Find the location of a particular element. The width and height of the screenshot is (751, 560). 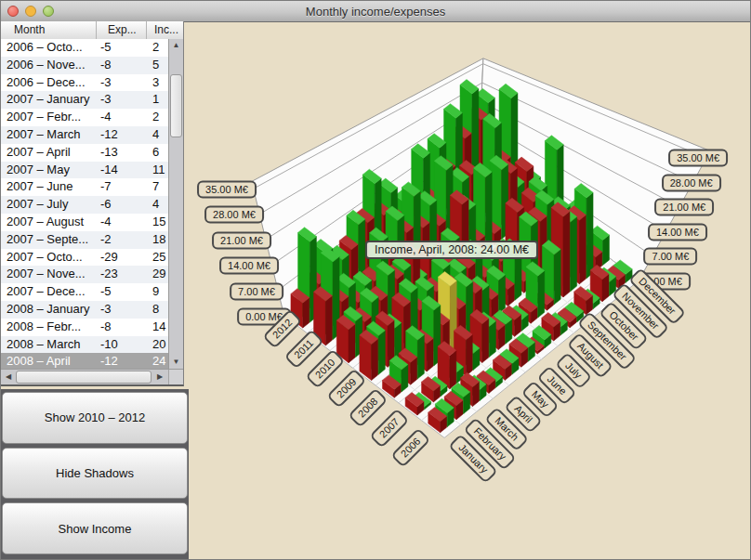

cell-income: 9 is located at coordinates (158, 292).